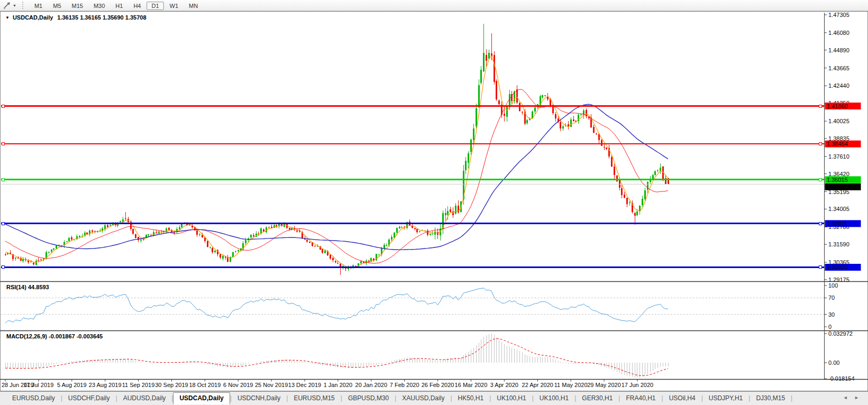 The image size is (868, 405). I want to click on timeframe-button-m15: M15, so click(77, 6).